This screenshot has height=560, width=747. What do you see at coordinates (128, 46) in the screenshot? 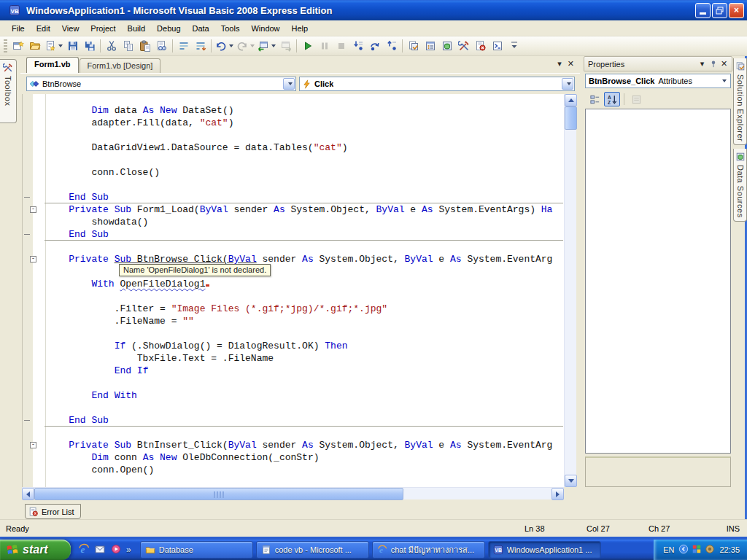
I see `copy-button` at bounding box center [128, 46].